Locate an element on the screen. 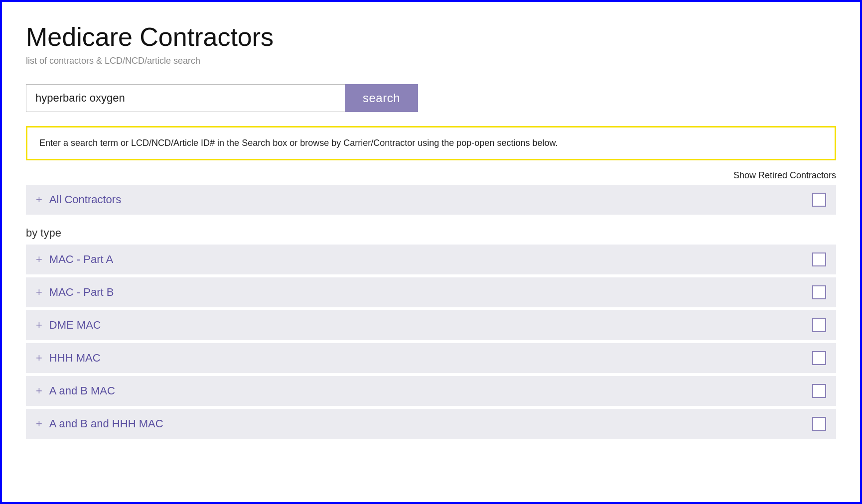 The width and height of the screenshot is (862, 504). mac-part-b-row: + MAC - Part B is located at coordinates (431, 292).